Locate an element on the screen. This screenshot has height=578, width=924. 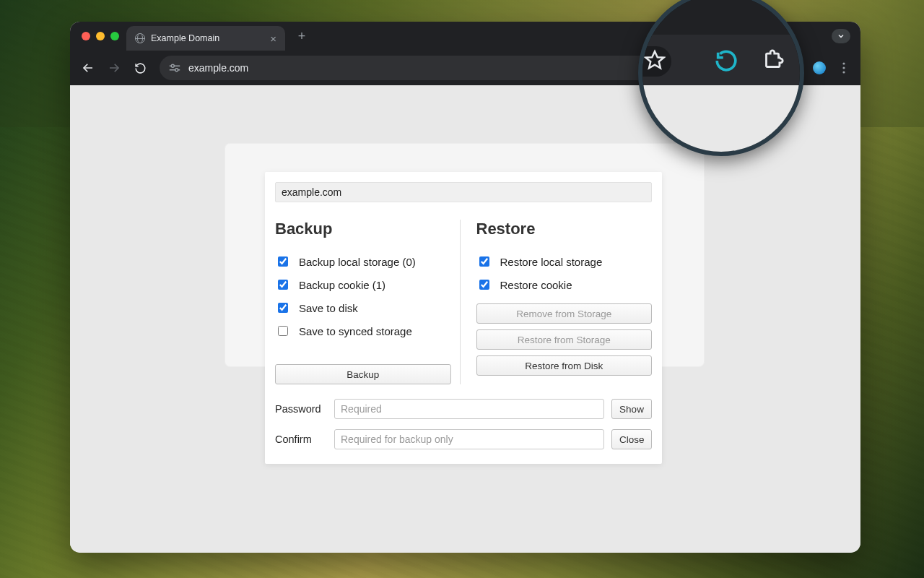
fullscreen-window-button is located at coordinates (115, 36).